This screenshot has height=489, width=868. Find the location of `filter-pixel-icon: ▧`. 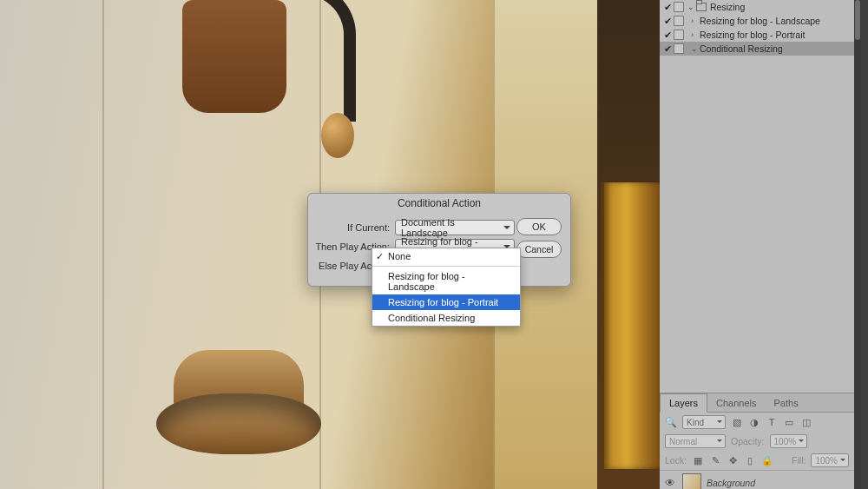

filter-pixel-icon: ▧ is located at coordinates (737, 422).